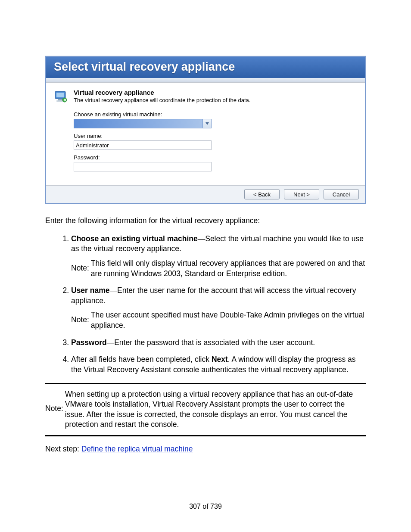 The width and height of the screenshot is (411, 532). Describe the element at coordinates (206, 80) in the screenshot. I see `dialog-subheader` at that location.